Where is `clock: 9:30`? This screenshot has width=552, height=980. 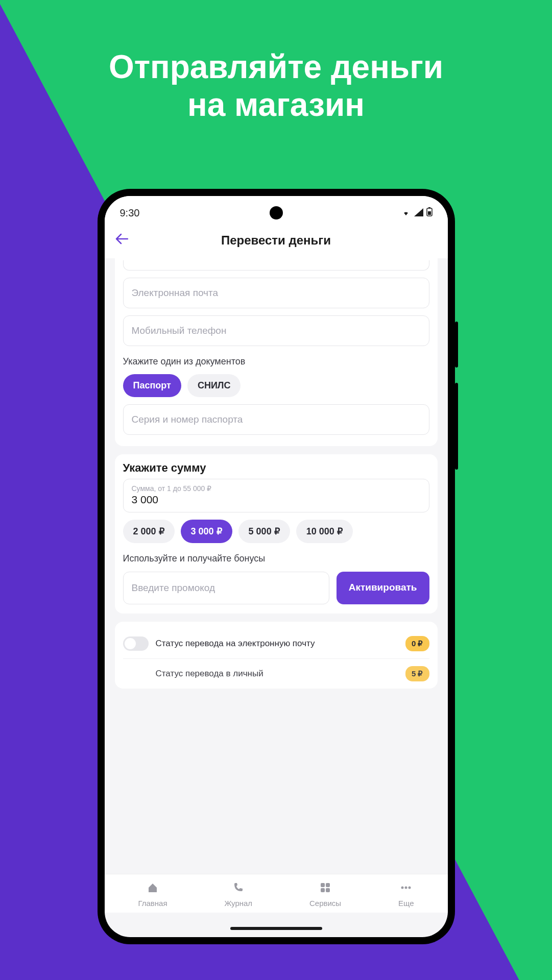
clock: 9:30 is located at coordinates (130, 213).